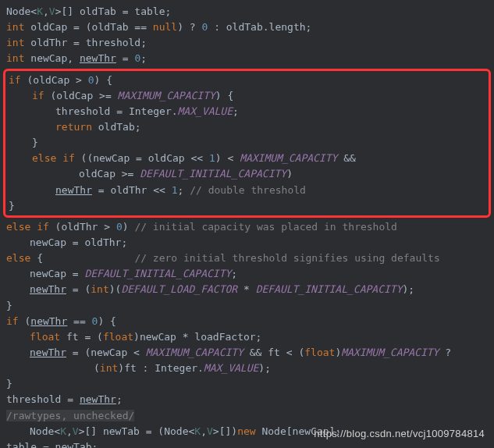 The image size is (494, 448). What do you see at coordinates (247, 337) in the screenshot?
I see `code-line: float ft = (float)newCap * loadFactor;` at bounding box center [247, 337].